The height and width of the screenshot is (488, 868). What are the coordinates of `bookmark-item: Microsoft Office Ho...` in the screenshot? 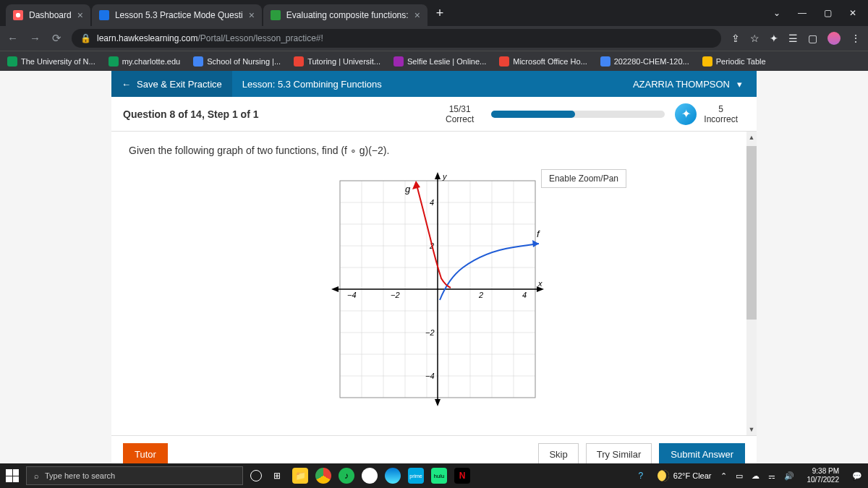 It's located at (543, 61).